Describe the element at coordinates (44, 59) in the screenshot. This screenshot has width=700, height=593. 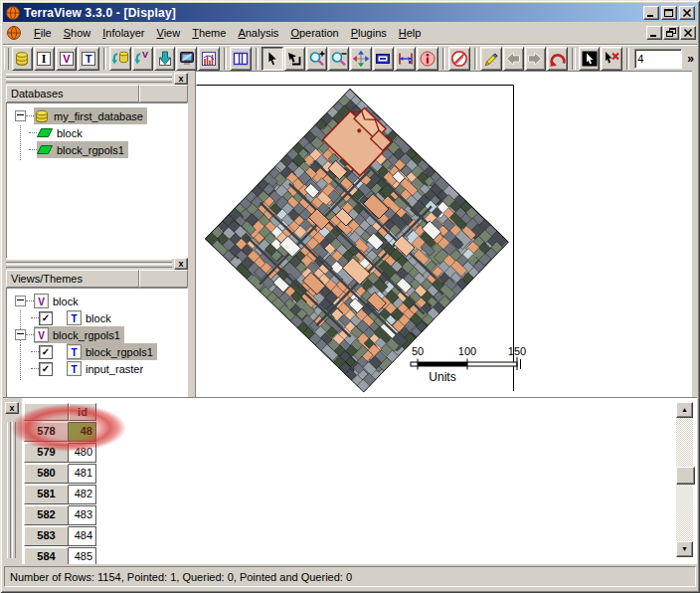
I see `infolayer-button: I` at that location.